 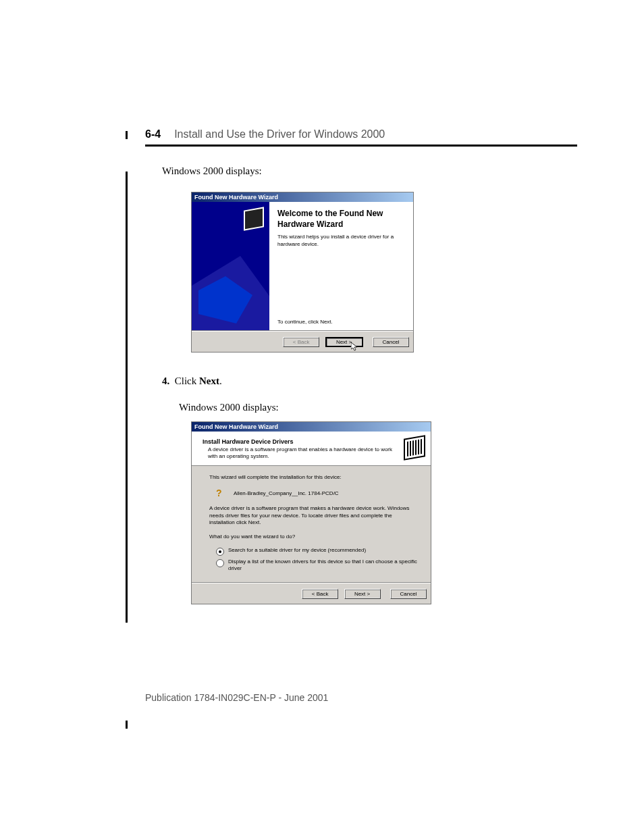 What do you see at coordinates (166, 381) in the screenshot?
I see `step-number: 4.` at bounding box center [166, 381].